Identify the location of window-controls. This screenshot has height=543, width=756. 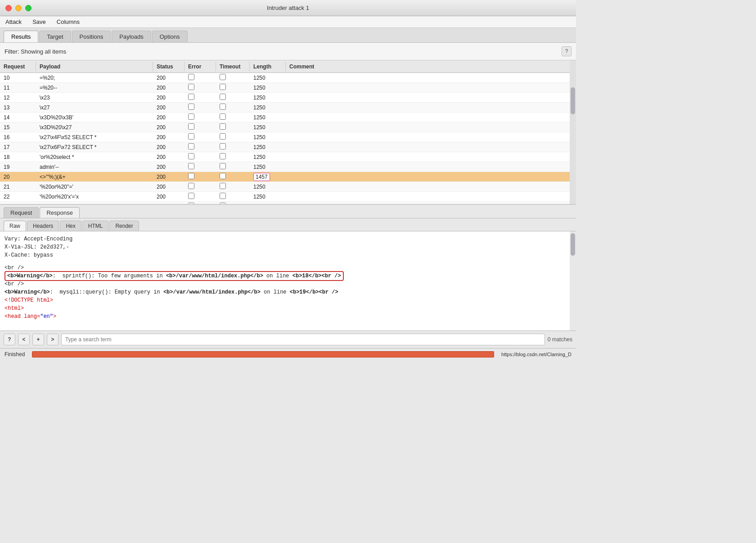
(18, 8).